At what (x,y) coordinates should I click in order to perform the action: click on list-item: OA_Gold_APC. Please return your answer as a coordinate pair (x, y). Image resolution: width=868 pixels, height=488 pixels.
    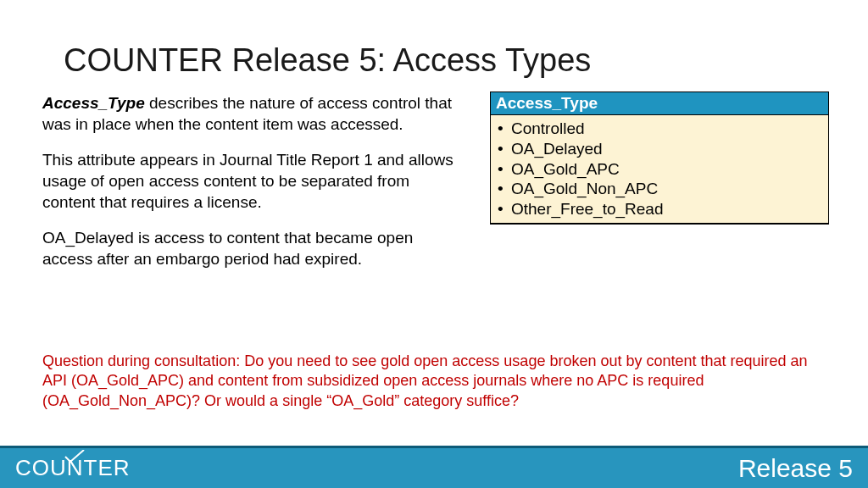
    Looking at the image, I should click on (665, 169).